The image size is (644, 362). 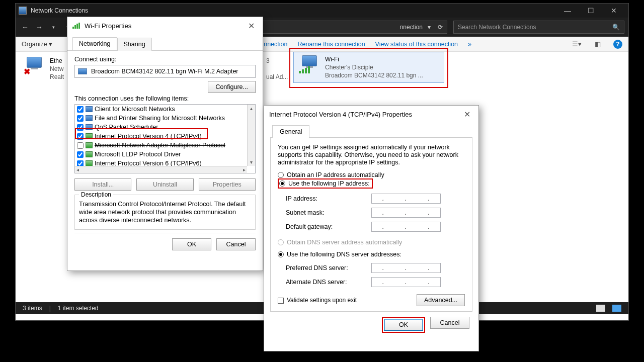 I want to click on titlebar: Network Connections — ☐ ✕, so click(x=322, y=11).